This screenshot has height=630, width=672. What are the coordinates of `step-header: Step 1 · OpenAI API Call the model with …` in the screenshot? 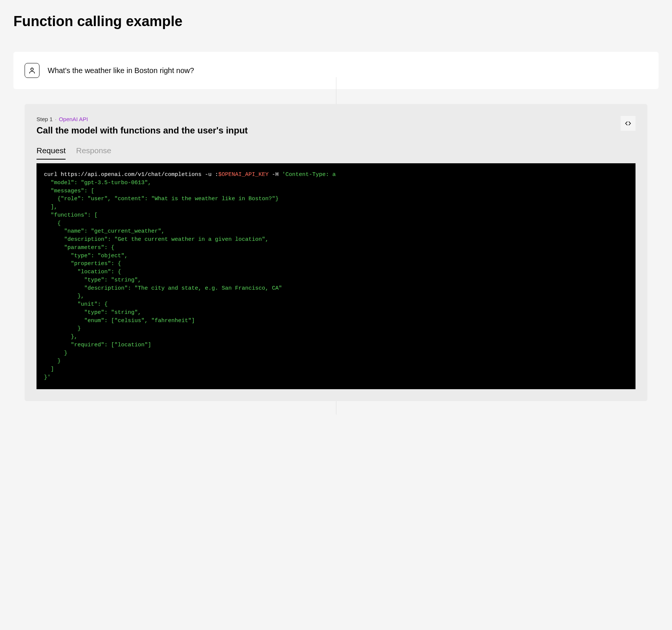 It's located at (336, 126).